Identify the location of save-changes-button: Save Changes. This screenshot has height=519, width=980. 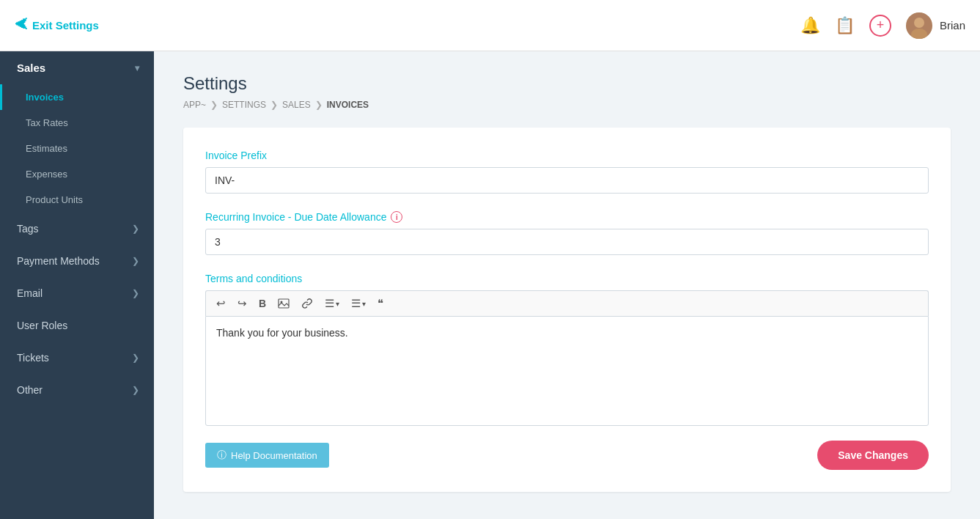
(873, 455).